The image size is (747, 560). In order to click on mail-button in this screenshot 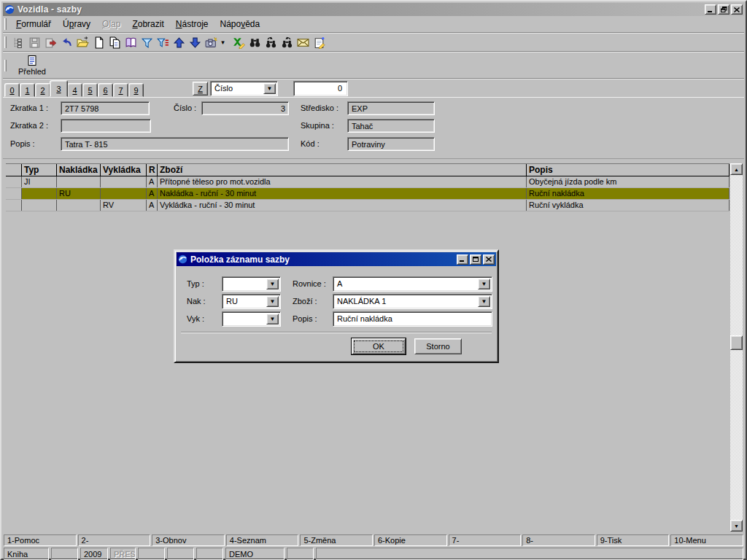, I will do `click(303, 42)`.